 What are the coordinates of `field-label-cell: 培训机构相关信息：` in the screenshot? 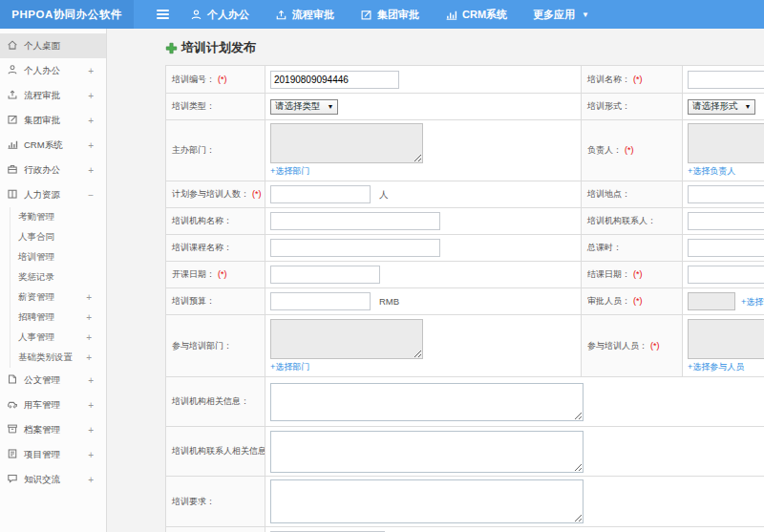 It's located at (216, 402).